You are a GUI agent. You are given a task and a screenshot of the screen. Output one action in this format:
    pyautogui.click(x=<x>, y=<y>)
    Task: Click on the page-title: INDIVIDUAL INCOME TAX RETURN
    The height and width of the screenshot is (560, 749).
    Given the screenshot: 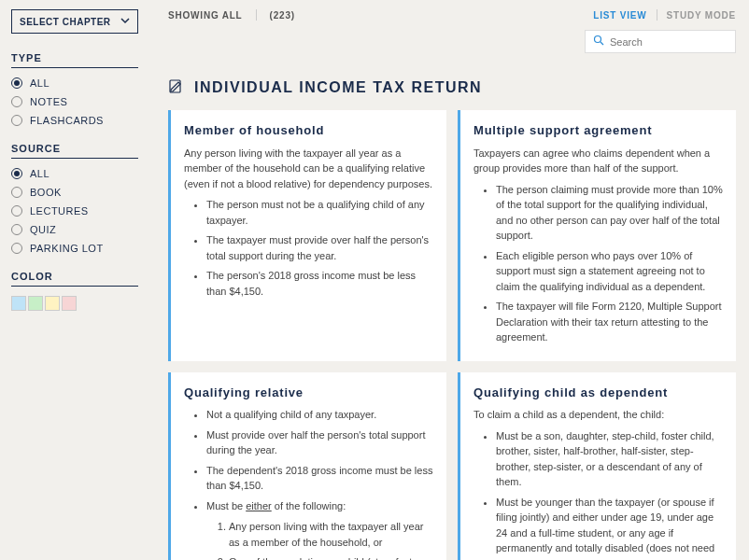 What is the action you would take?
    pyautogui.click(x=452, y=88)
    